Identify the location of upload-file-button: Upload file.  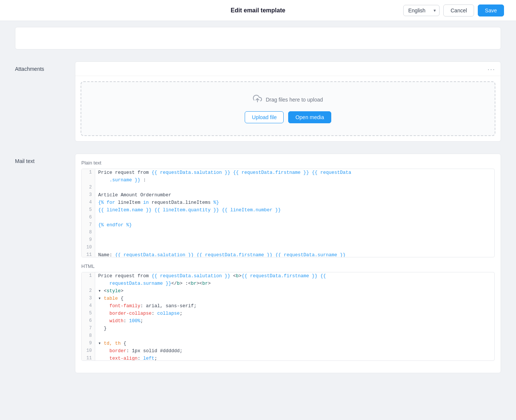
(264, 117).